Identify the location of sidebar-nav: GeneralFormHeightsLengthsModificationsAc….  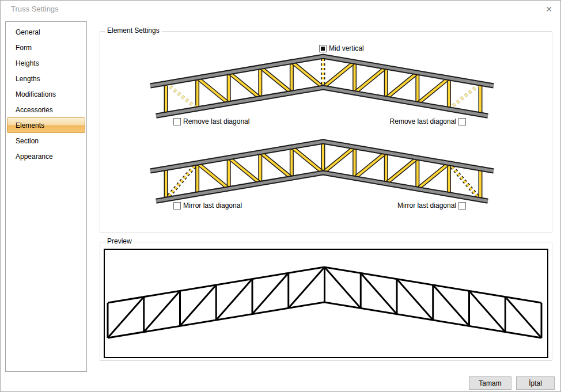
(46, 197).